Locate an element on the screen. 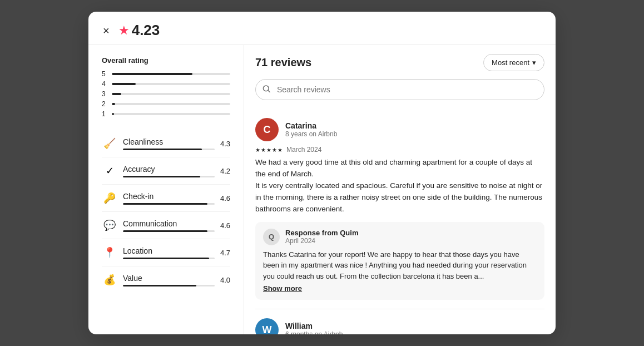 This screenshot has height=346, width=644. rating-category: 📍 Location 4.7 is located at coordinates (166, 253).